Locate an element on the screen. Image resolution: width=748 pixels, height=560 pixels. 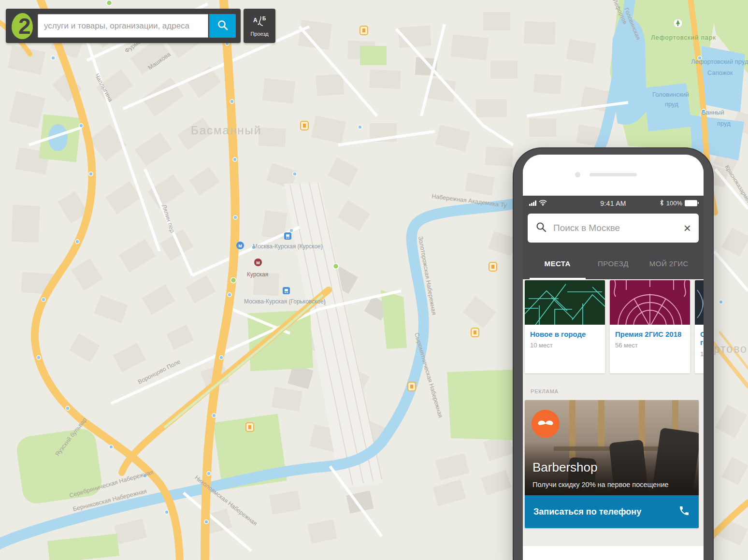
2gis-logo-digit: 2 is located at coordinates (25, 26).